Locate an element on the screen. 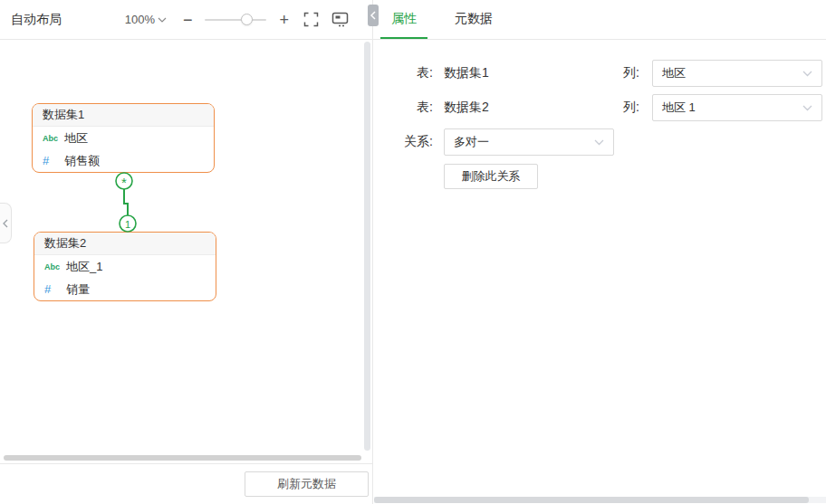 The height and width of the screenshot is (504, 826). dataset-card-2: 数据集2 Abc 地区_1 # 销量 is located at coordinates (125, 266).